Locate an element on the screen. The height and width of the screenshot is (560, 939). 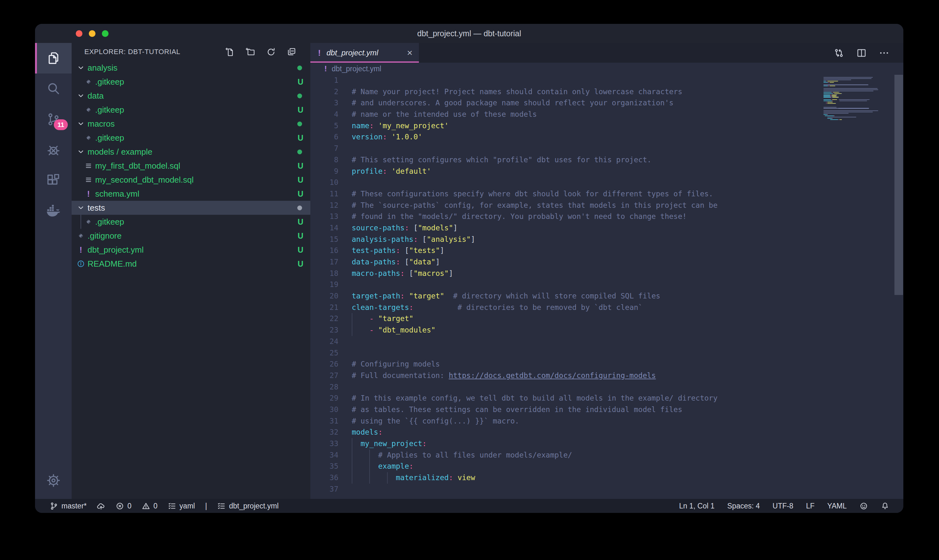
collapse-folders-icon is located at coordinates (291, 52).